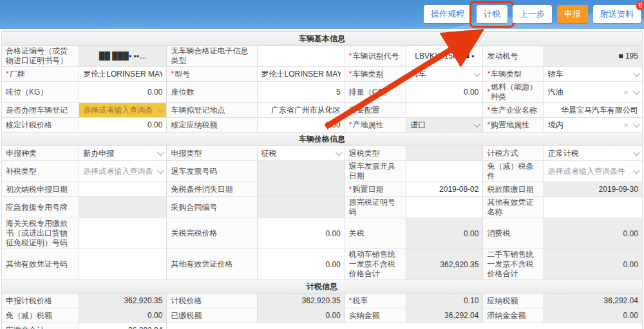  What do you see at coordinates (301, 111) in the screenshot?
I see `register-place-value: 广东省广州市从化区` at bounding box center [301, 111].